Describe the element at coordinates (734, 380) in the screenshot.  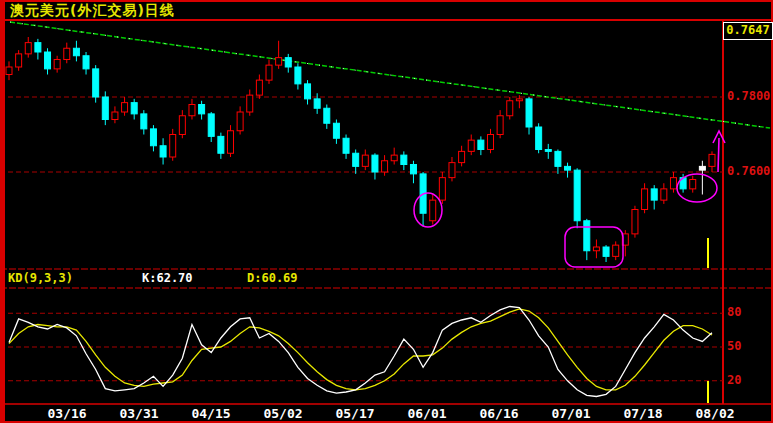
I see `kd-axis-label: 20` at that location.